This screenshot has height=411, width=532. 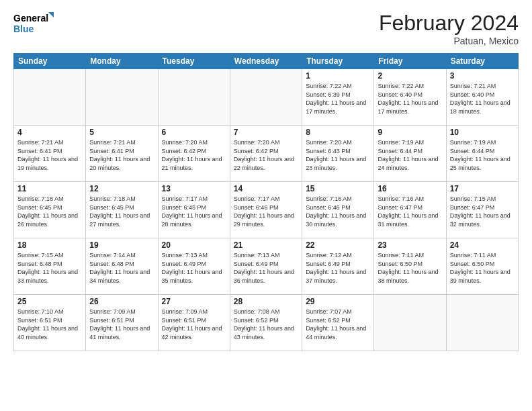 What do you see at coordinates (266, 323) in the screenshot?
I see `calendar-week-row: 25Sunrise: 7:10 AMSunset: 6:51 PMDayligh…` at bounding box center [266, 323].